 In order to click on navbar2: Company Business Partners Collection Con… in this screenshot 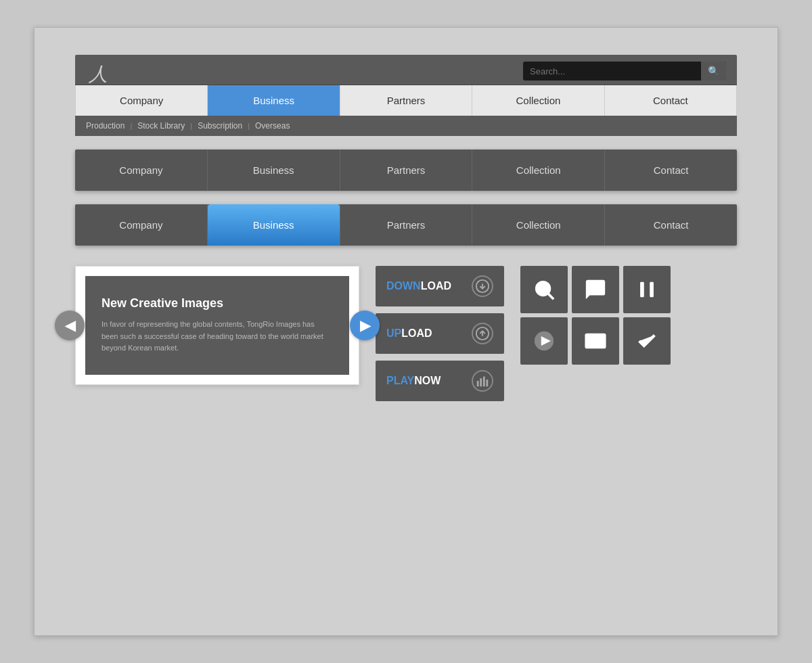, I will do `click(406, 170)`.